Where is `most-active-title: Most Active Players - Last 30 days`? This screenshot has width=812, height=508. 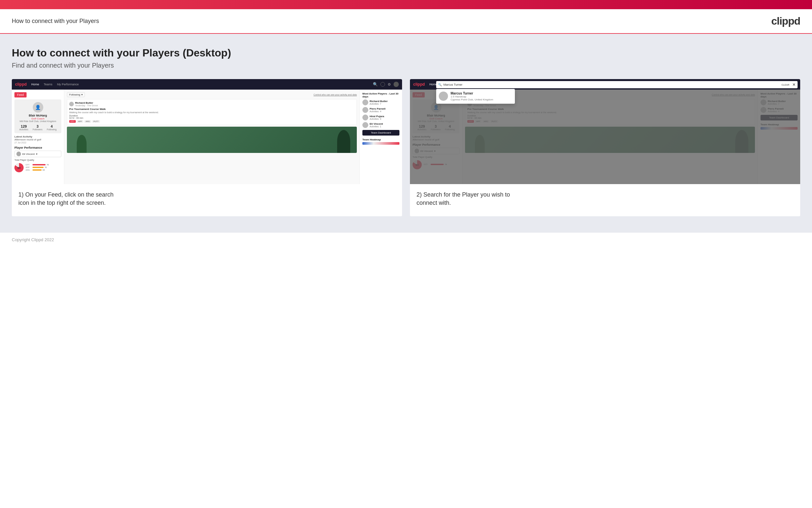
most-active-title: Most Active Players - Last 30 days is located at coordinates (381, 95).